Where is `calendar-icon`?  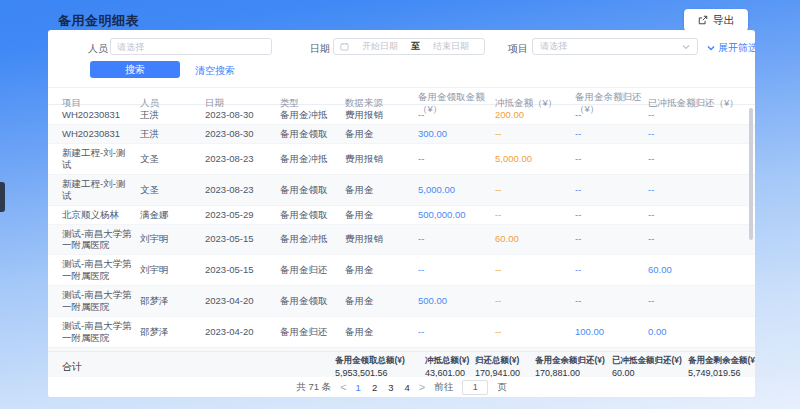
calendar-icon is located at coordinates (344, 46).